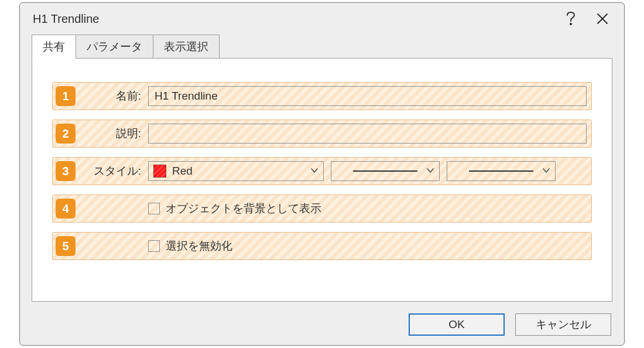  Describe the element at coordinates (186, 47) in the screenshot. I see `tab-label: 表示選択` at that location.